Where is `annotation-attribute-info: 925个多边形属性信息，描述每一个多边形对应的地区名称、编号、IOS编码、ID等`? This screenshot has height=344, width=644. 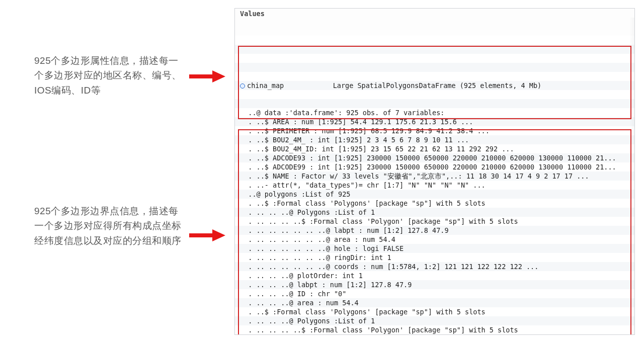 annotation-attribute-info: 925个多边形属性信息，描述每一个多边形对应的地区名称、编号、IOS编码、ID等 is located at coordinates (110, 75).